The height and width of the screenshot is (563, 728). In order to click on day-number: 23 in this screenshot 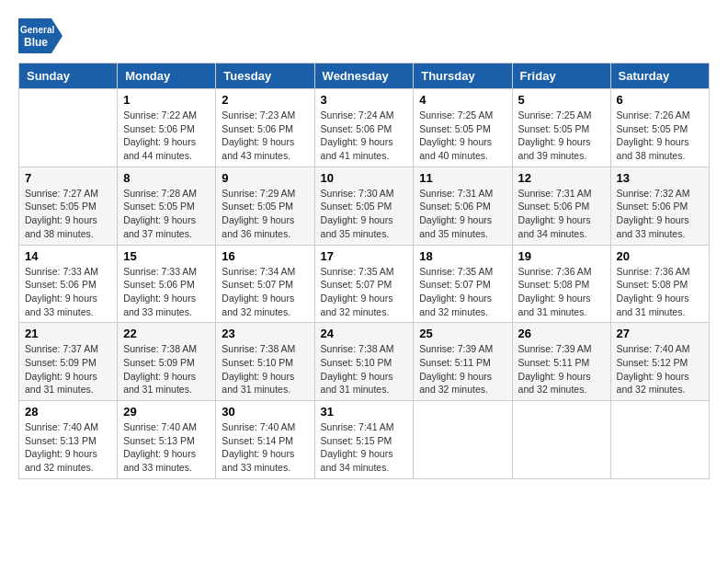, I will do `click(265, 333)`.